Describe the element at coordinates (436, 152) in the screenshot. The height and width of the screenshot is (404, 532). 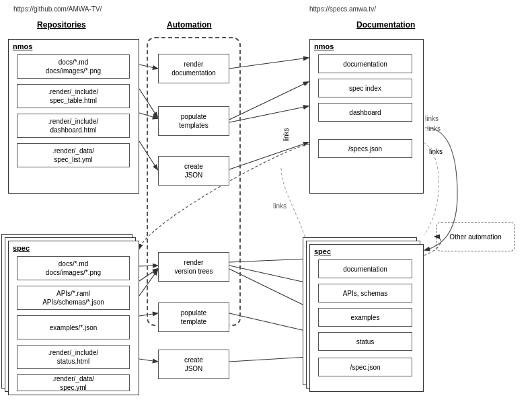
I see `links-label-2: links` at that location.